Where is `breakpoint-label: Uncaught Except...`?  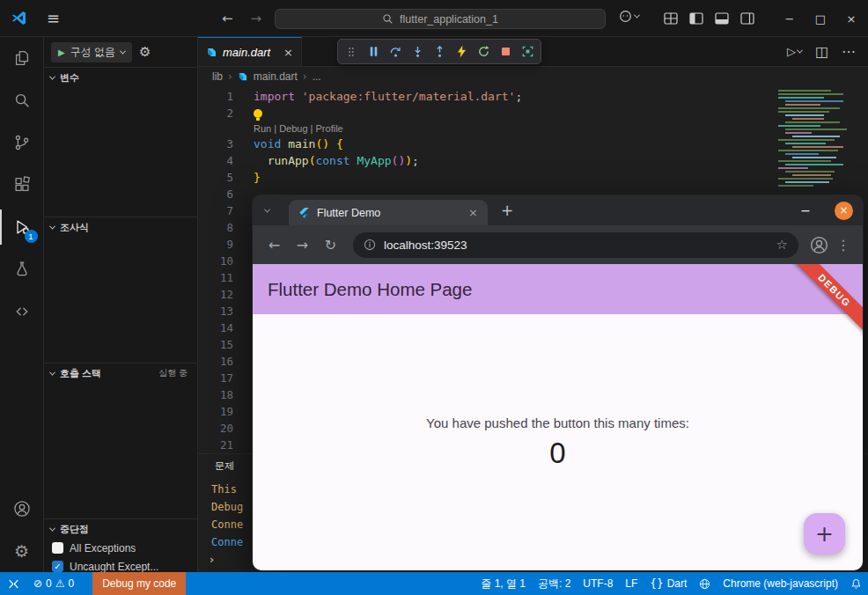 breakpoint-label: Uncaught Except... is located at coordinates (114, 567).